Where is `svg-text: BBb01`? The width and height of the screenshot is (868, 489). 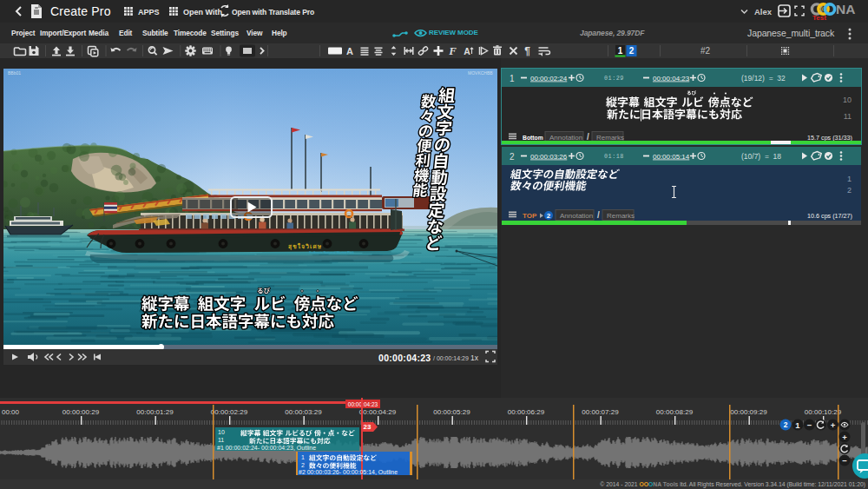
svg-text: BBb01 is located at coordinates (14, 73).